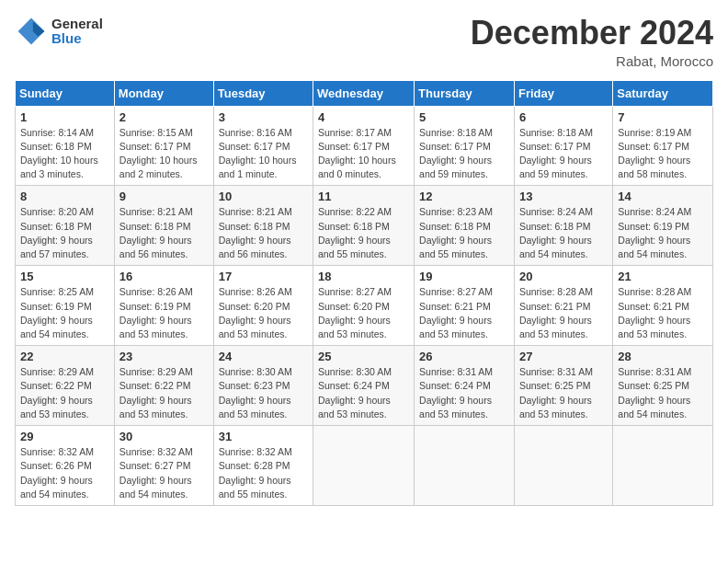 The width and height of the screenshot is (728, 563). What do you see at coordinates (164, 93) in the screenshot?
I see `day-of-week-header: Monday` at bounding box center [164, 93].